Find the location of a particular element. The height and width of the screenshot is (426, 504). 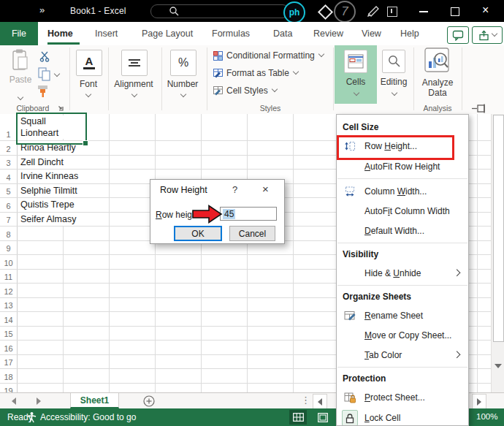

share-button is located at coordinates (487, 35).